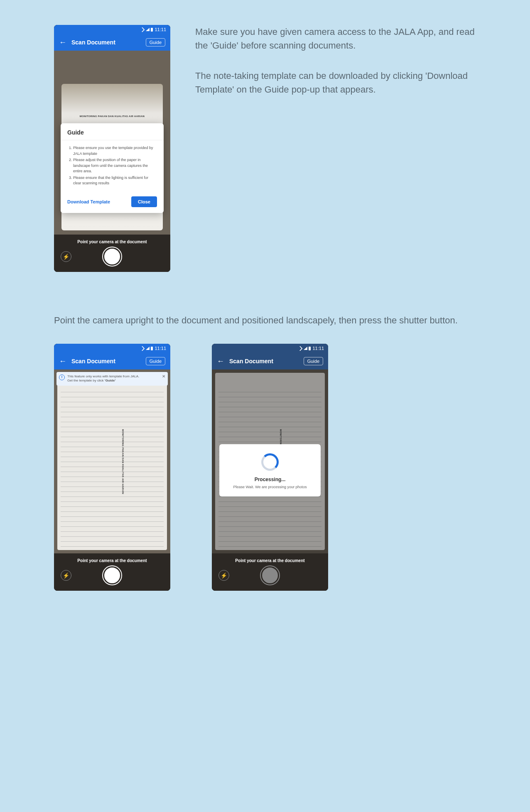 Image resolution: width=530 pixels, height=812 pixels. I want to click on processing-modal: Processing... Please Wait. We are proces…, so click(270, 470).